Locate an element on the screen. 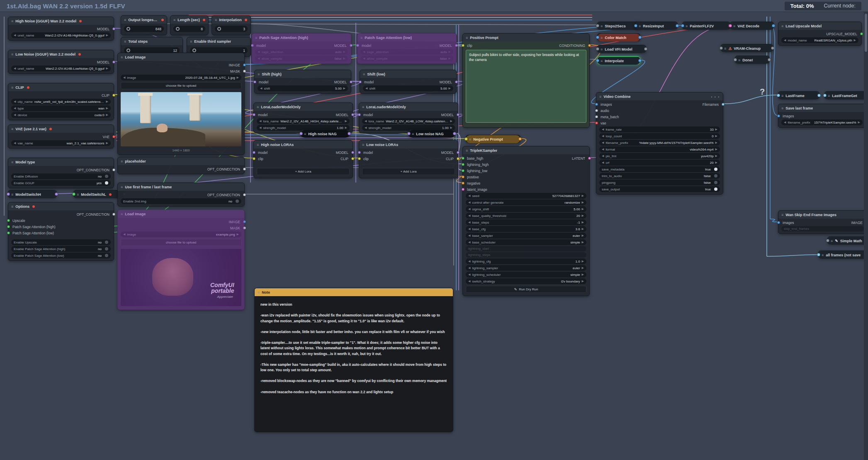 The image size is (868, 460). widget-device: ◀devicecuda:0▶ is located at coordinates (61, 115).